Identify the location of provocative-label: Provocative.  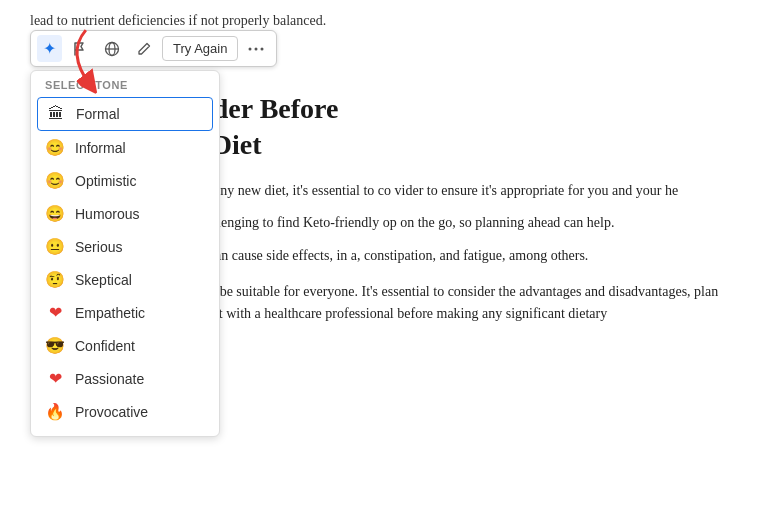
(112, 412).